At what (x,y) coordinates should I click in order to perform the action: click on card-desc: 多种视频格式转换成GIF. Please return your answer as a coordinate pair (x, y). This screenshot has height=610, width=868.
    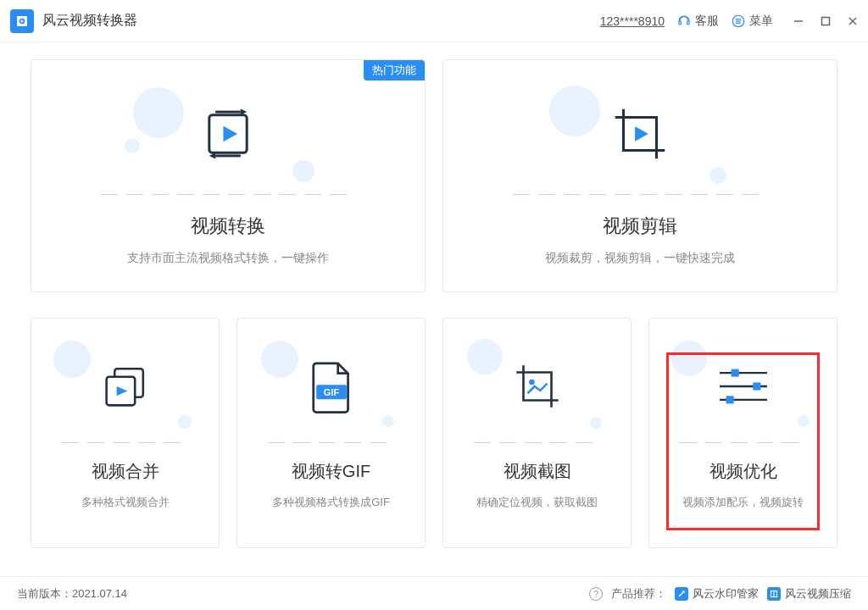
    Looking at the image, I should click on (331, 502).